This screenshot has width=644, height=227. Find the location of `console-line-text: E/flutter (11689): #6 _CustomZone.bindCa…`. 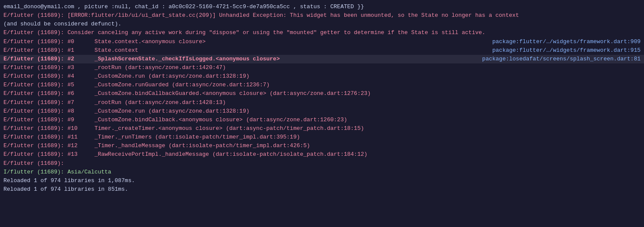

console-line-text: E/flutter (11689): #6 _CustomZone.bindCa… is located at coordinates (322, 94).